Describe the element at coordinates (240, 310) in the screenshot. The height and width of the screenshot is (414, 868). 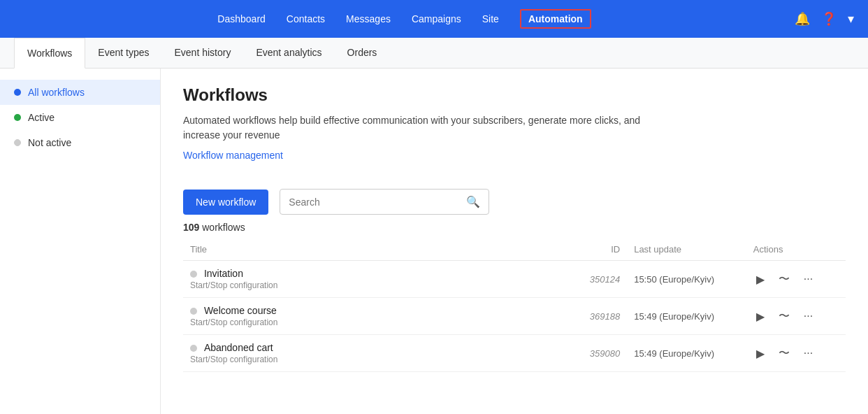
I see `workflow-title: Welcome course` at that location.